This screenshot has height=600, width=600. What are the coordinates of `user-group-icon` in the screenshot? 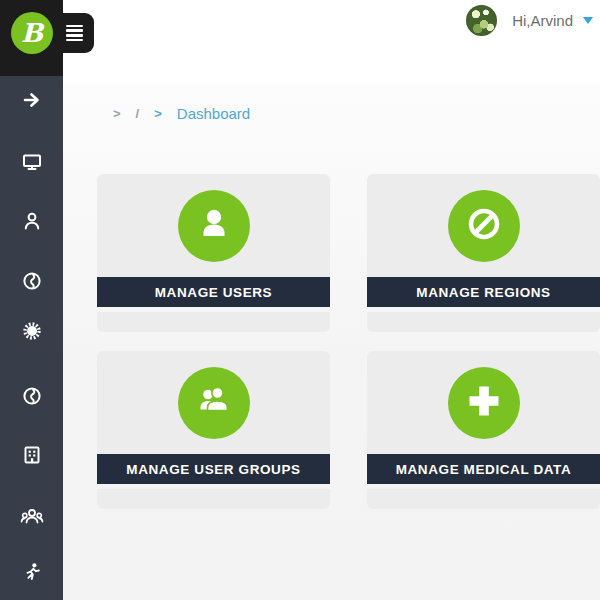 It's located at (214, 403).